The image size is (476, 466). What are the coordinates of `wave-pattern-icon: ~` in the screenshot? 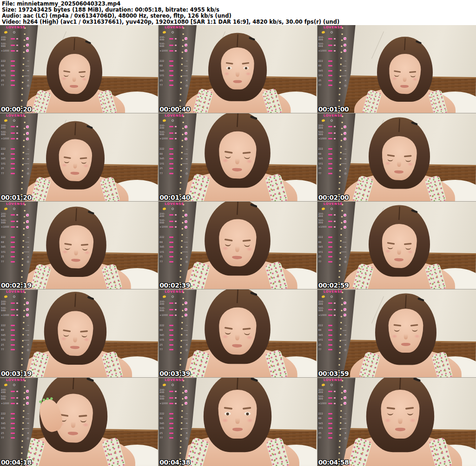 It's located at (186, 413).